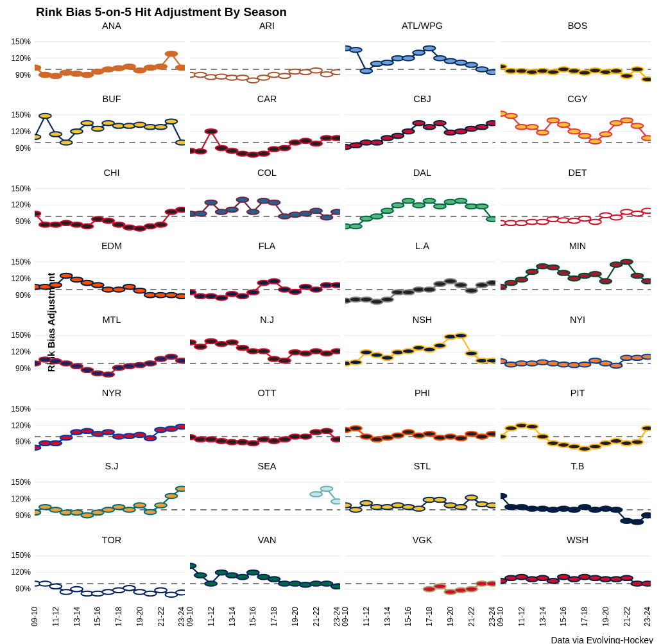  What do you see at coordinates (253, 616) in the screenshot?
I see `xtick-label: 15-16` at bounding box center [253, 616].